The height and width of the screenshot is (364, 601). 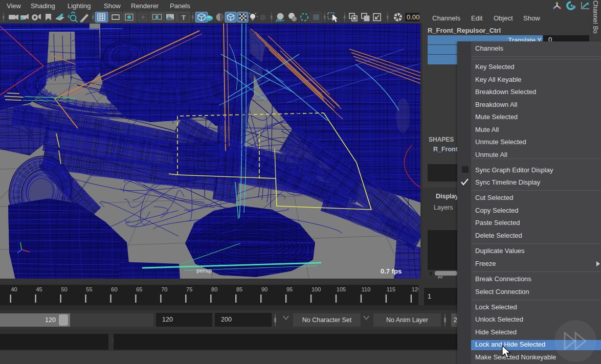 What do you see at coordinates (184, 17) in the screenshot?
I see `svg-text: T` at bounding box center [184, 17].